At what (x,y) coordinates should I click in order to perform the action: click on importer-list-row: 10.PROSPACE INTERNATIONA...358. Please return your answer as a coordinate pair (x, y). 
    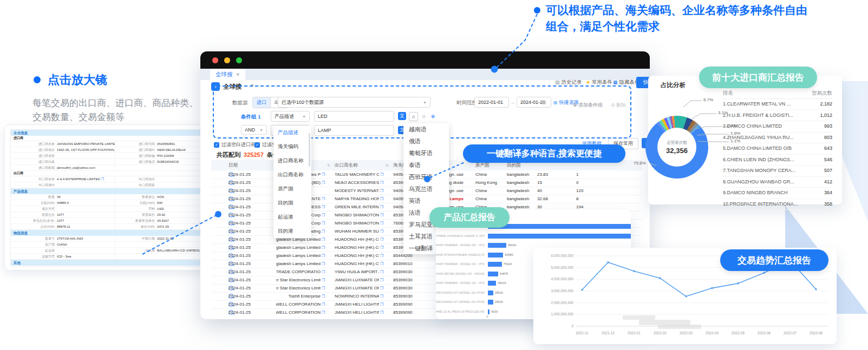
    Looking at the image, I should click on (778, 204).